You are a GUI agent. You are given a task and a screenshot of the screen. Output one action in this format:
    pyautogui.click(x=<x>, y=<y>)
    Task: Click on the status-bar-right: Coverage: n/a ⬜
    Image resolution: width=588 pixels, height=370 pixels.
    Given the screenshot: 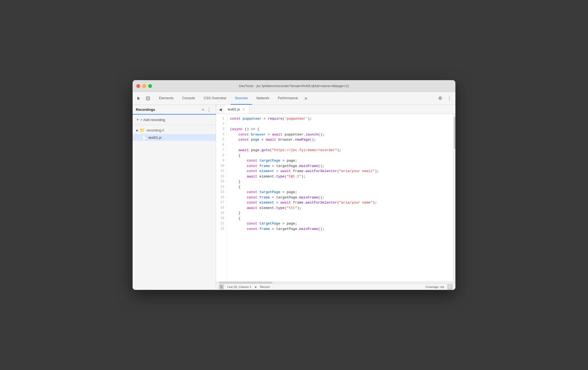 What is the action you would take?
    pyautogui.click(x=439, y=287)
    